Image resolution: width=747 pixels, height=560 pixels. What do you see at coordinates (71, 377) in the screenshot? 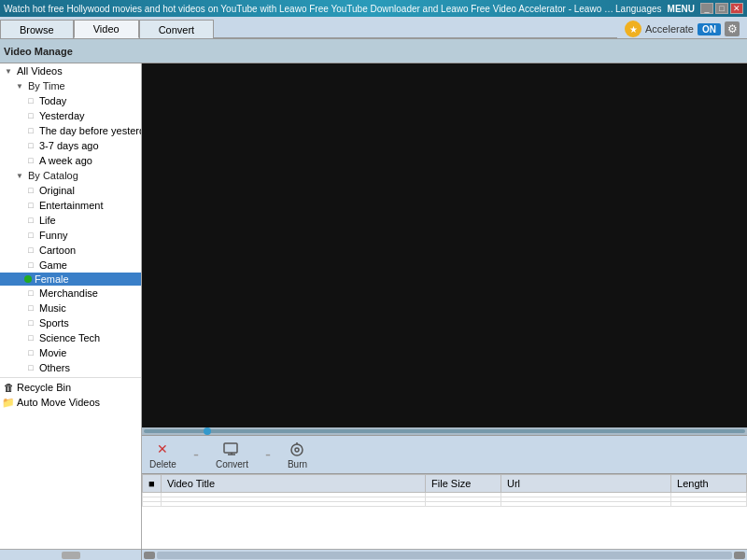
I see `sidebar-separator` at bounding box center [71, 377].